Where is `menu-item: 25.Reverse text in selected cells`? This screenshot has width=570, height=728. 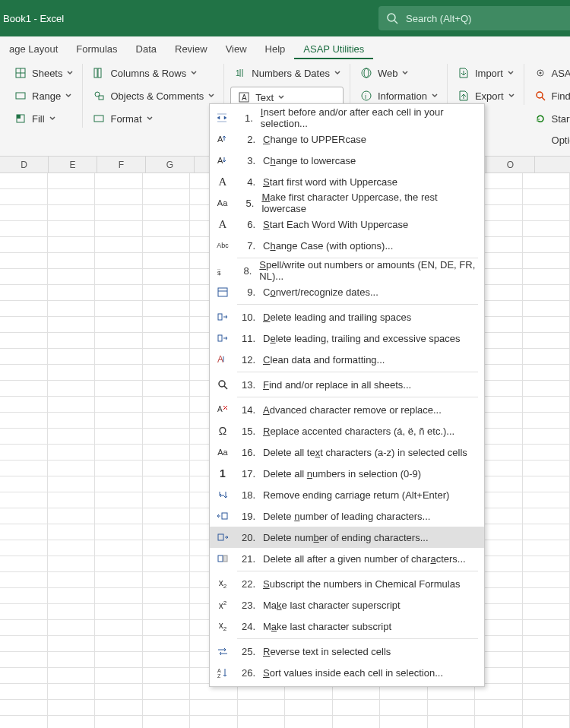
menu-item: 25.Reverse text in selected cells is located at coordinates (347, 651).